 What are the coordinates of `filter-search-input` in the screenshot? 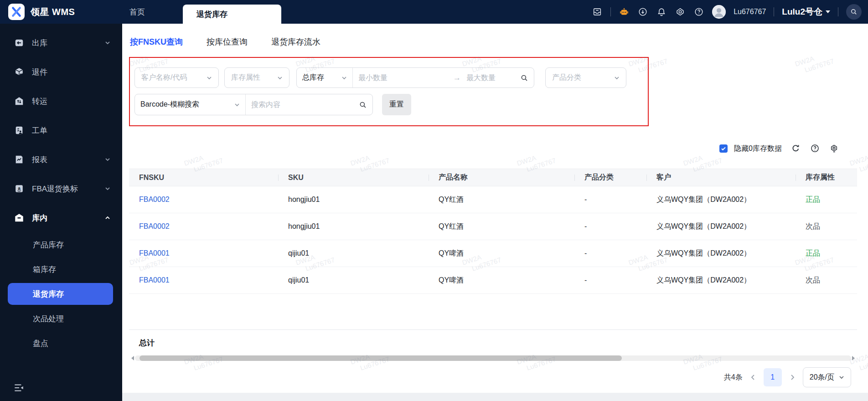 It's located at (302, 105).